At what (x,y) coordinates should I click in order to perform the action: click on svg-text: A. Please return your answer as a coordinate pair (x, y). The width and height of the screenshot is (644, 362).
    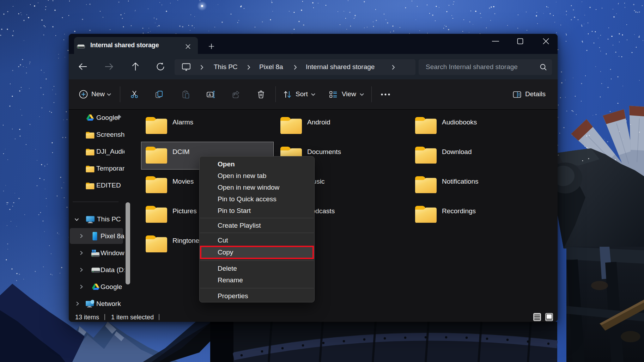
    Looking at the image, I should click on (210, 95).